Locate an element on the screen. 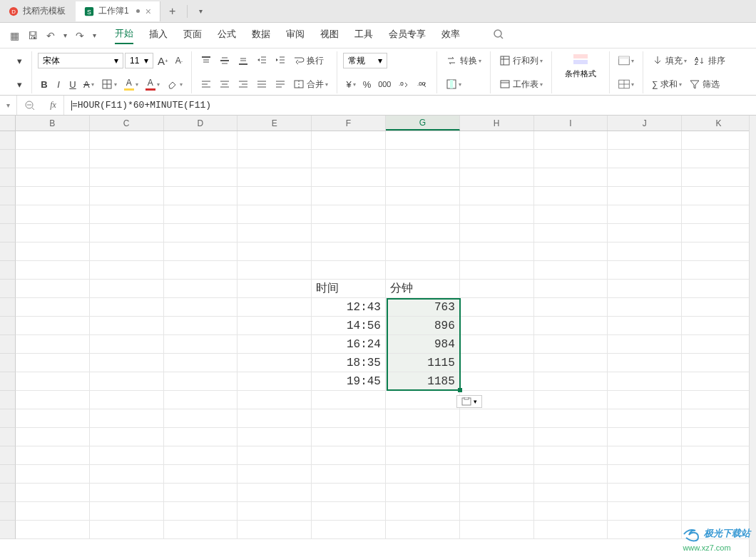  filter-button: 筛选 is located at coordinates (705, 84).